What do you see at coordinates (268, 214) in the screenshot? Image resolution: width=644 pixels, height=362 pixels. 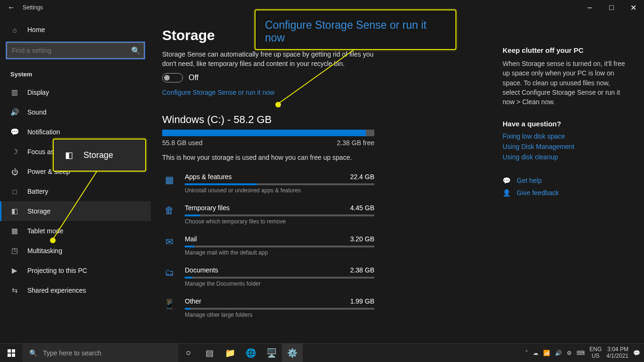 I see `category-row: 🗑Temporary files4.45 GBChoose which temp…` at bounding box center [268, 214].